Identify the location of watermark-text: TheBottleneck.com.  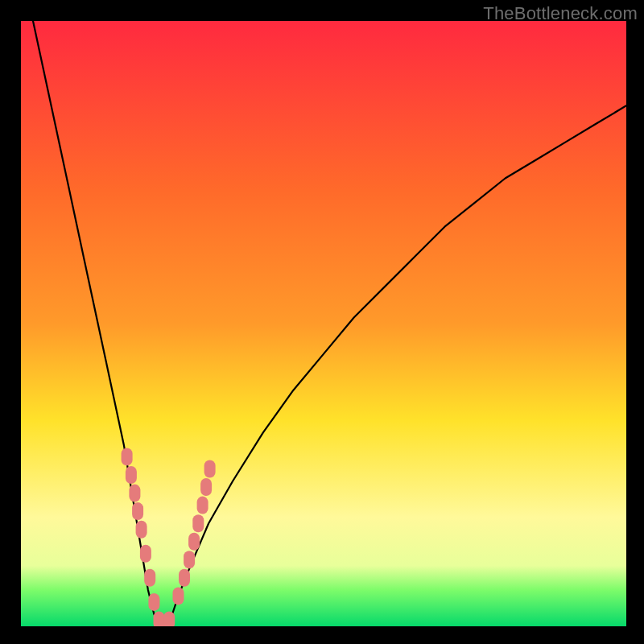
(560, 14).